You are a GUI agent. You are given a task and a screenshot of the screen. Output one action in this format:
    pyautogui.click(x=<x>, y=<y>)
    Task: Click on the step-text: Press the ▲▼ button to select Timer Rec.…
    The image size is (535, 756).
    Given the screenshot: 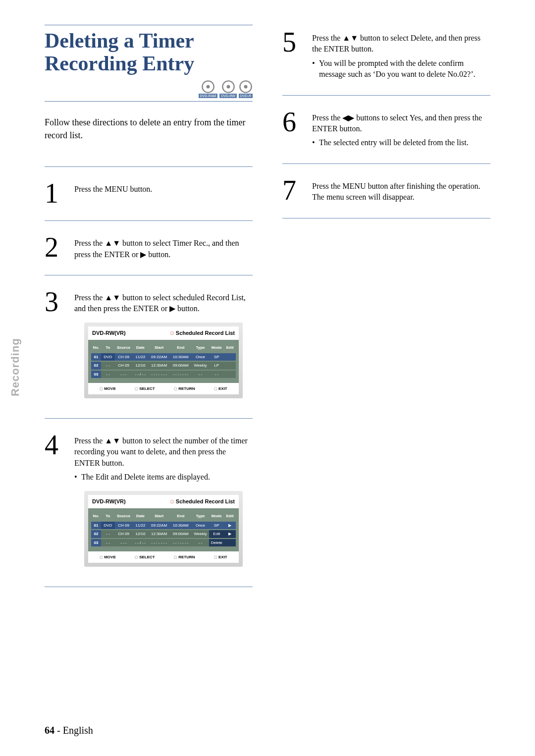 What is the action you would take?
    pyautogui.click(x=163, y=248)
    